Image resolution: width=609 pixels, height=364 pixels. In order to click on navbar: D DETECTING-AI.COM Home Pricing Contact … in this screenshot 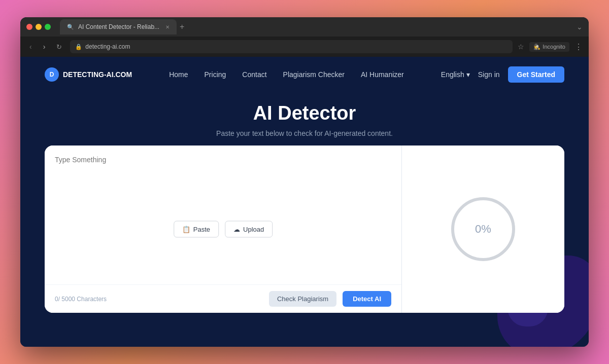, I will do `click(304, 75)`.